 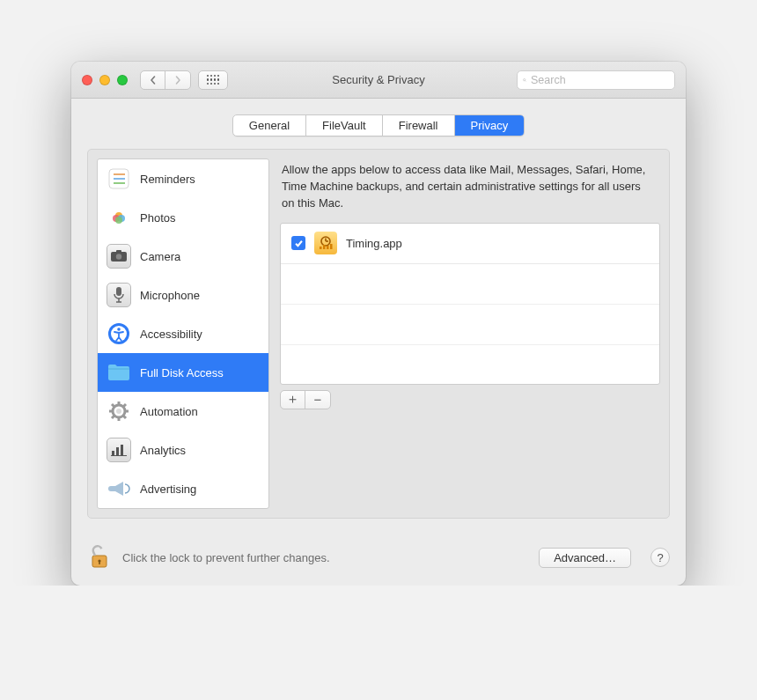 I want to click on show-all-button, so click(x=213, y=80).